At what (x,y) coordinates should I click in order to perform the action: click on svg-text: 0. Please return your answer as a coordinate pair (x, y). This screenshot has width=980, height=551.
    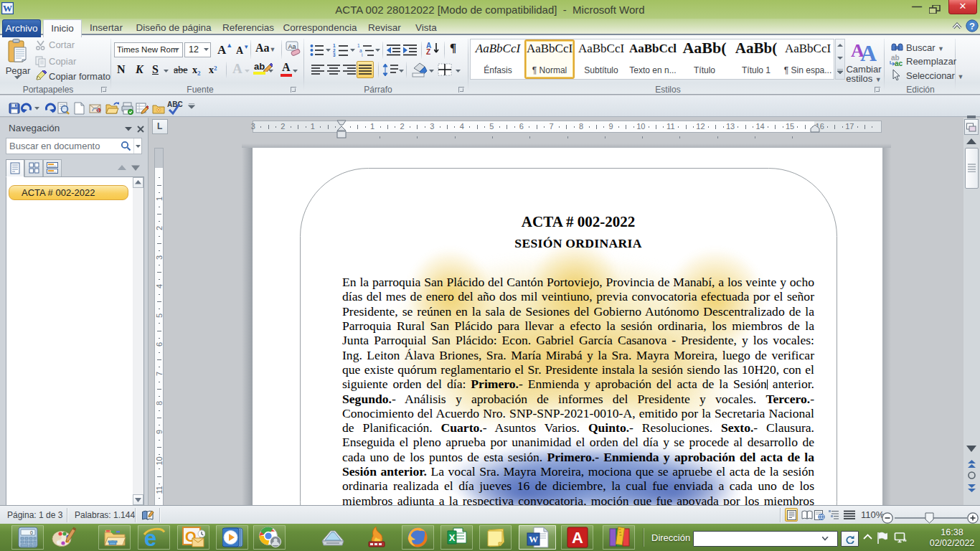
    Looking at the image, I should click on (32, 532).